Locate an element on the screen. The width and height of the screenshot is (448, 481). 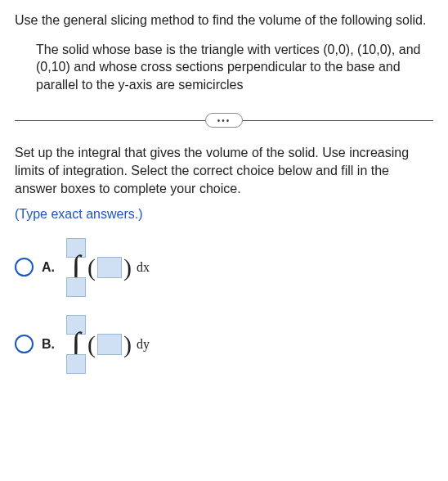
hint-text: (Type exact answers.) is located at coordinates (224, 214).